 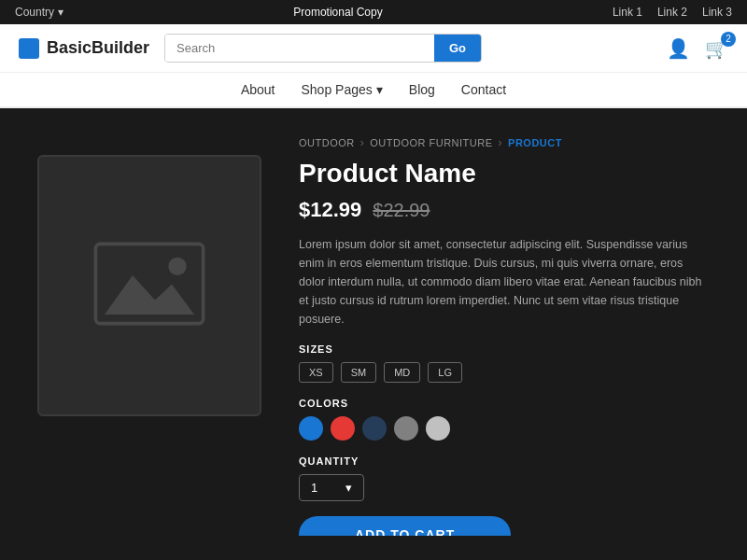 I want to click on country-chevron-icon: ▾, so click(x=61, y=12).